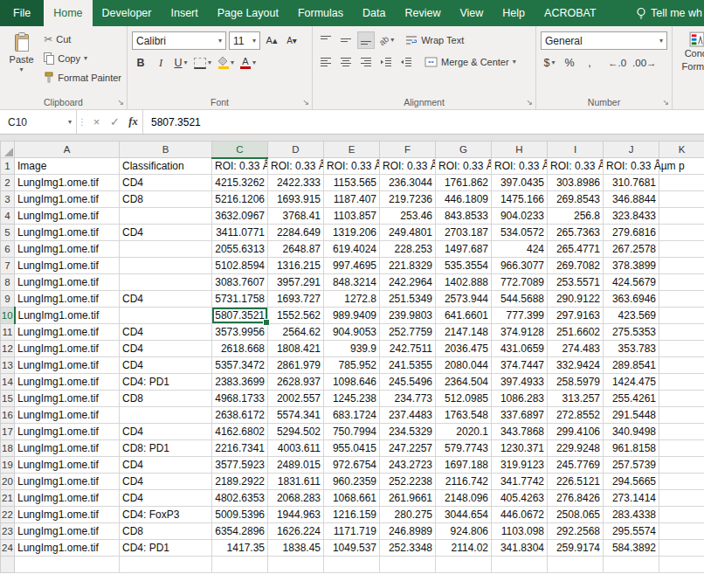  I want to click on cell-D13: 2861.979, so click(296, 365).